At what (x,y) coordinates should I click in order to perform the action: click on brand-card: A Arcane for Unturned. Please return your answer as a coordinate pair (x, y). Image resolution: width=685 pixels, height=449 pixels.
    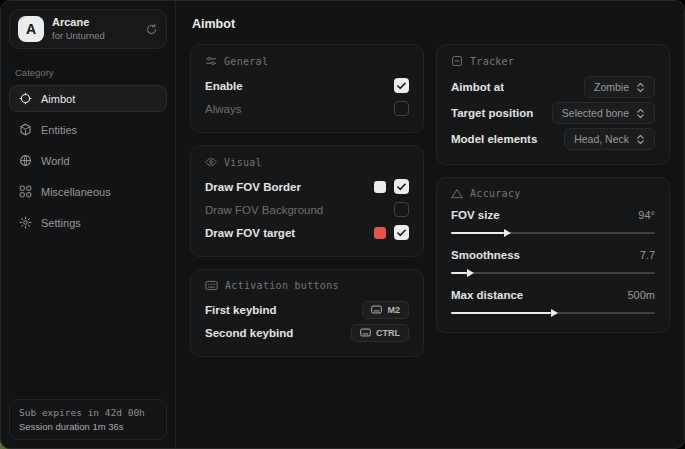
    Looking at the image, I should click on (88, 29).